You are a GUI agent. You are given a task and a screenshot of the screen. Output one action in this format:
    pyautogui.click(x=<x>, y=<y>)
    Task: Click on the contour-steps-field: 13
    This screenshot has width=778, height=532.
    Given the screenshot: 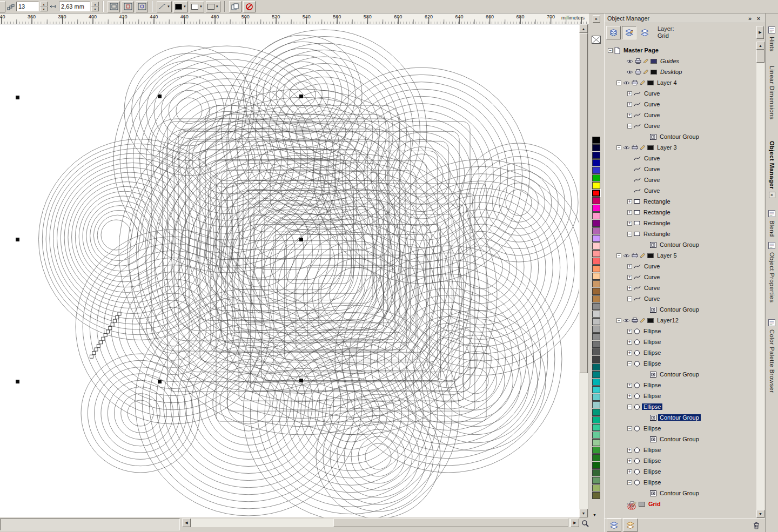 What is the action you would take?
    pyautogui.click(x=28, y=6)
    